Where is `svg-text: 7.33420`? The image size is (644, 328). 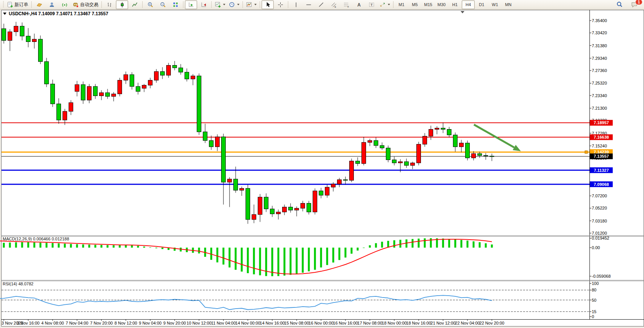
svg-text: 7.33420 is located at coordinates (599, 33).